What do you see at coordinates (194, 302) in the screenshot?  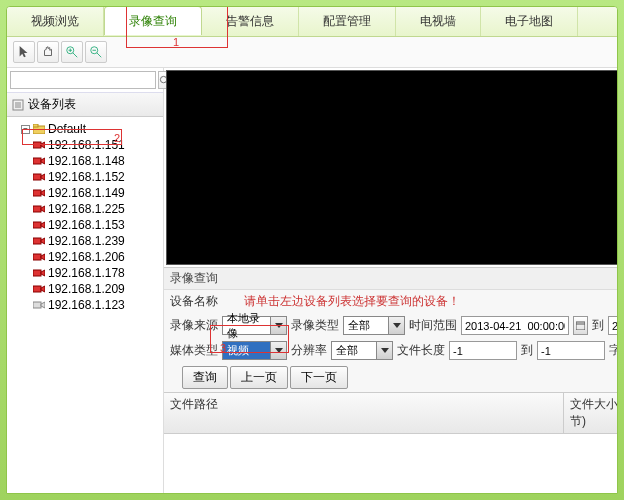 I see `device-name-label: 设备名称` at bounding box center [194, 302].